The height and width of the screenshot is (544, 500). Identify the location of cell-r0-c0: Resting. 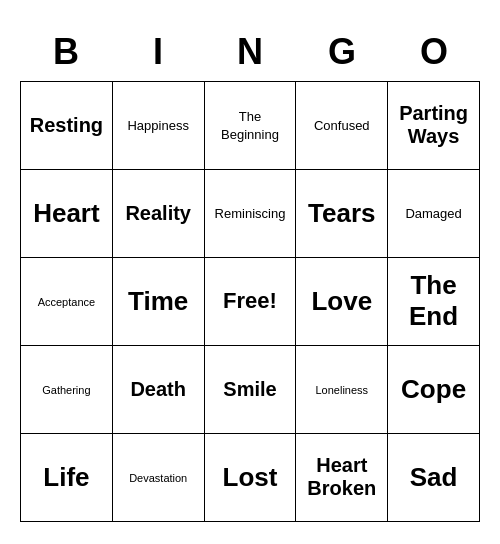
(67, 125).